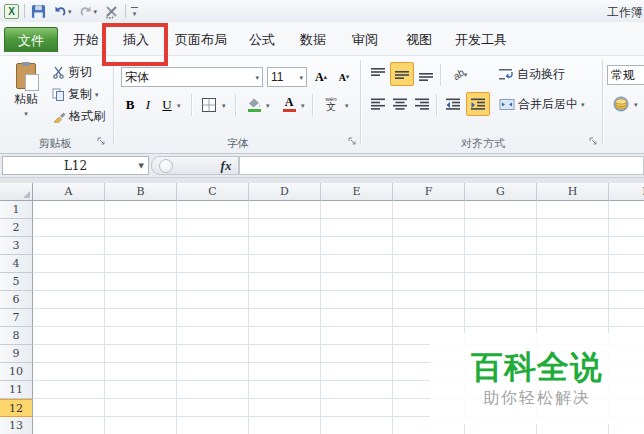 This screenshot has width=644, height=434. What do you see at coordinates (26, 97) in the screenshot?
I see `paste-button: 粘贴 ▾` at bounding box center [26, 97].